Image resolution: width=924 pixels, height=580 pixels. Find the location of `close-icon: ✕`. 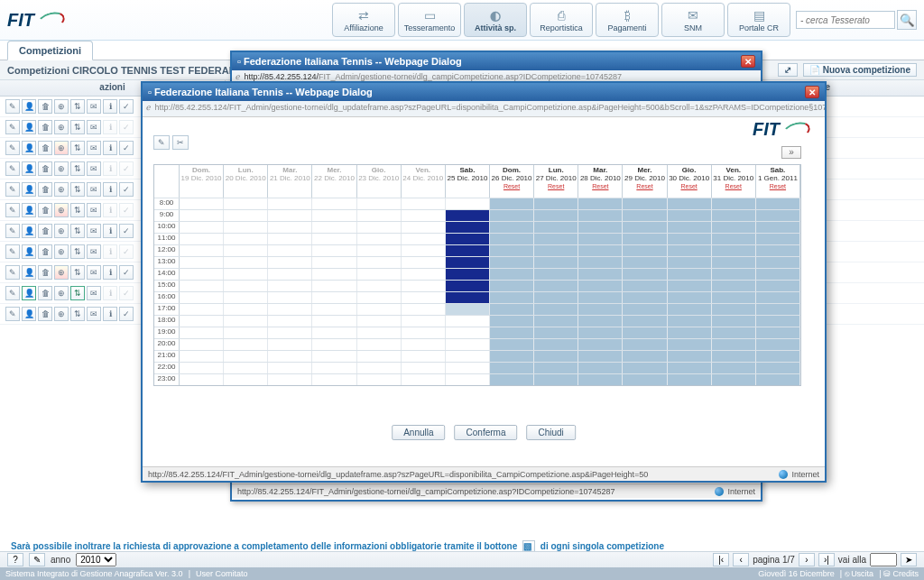

close-icon: ✕ is located at coordinates (812, 92).